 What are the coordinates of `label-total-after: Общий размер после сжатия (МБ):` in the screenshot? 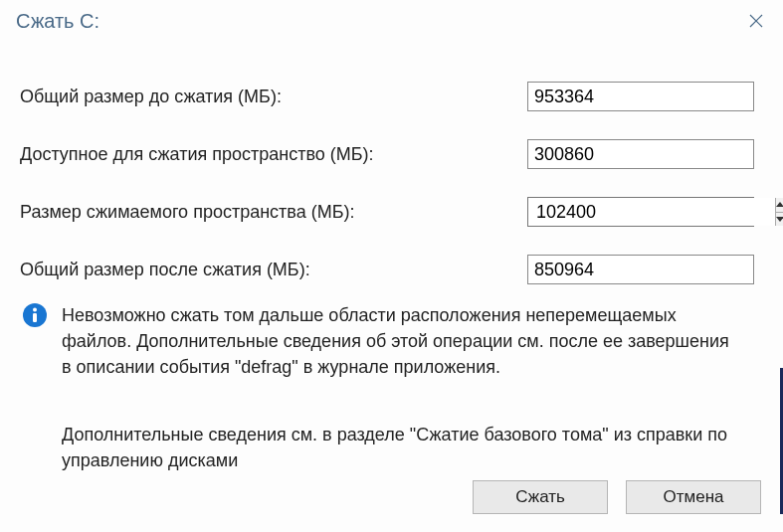 It's located at (274, 270).